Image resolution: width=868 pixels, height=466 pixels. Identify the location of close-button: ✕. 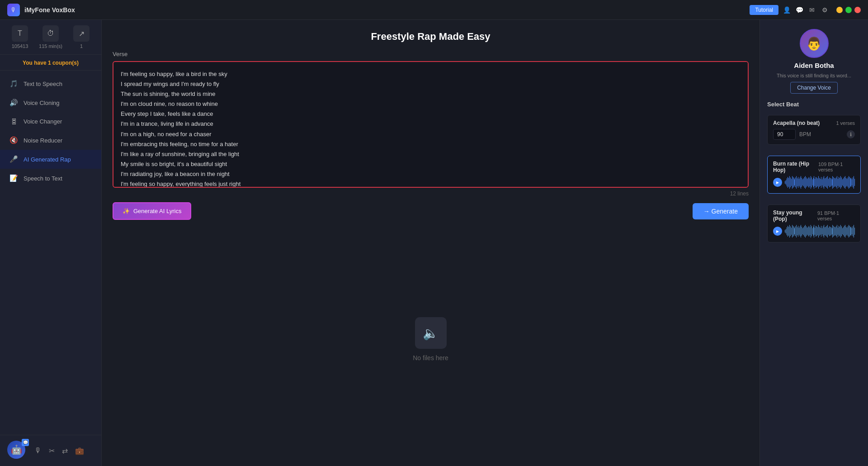
(858, 10).